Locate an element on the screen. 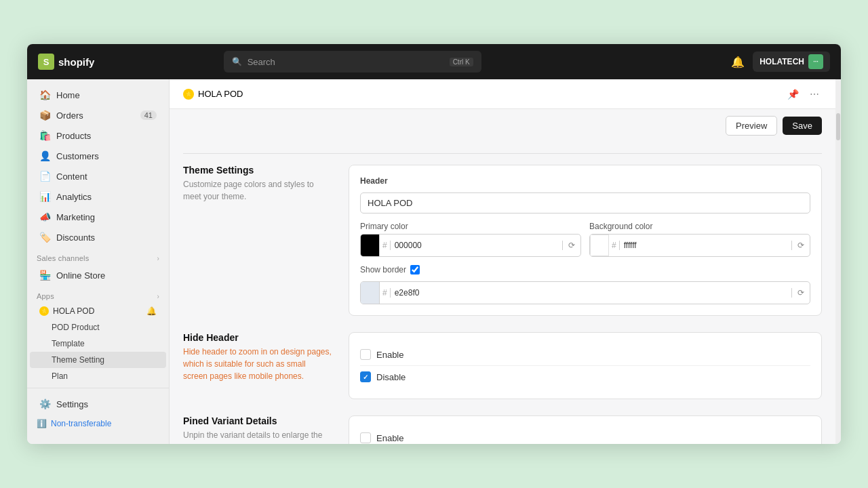  sidebar-item-template: Template is located at coordinates (98, 344).